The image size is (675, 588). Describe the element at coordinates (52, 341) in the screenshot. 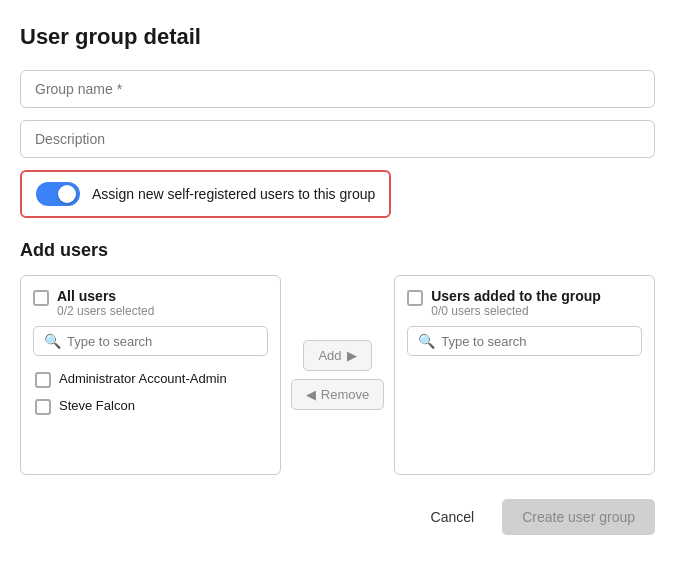

I see `left-search-icon: 🔍` at that location.